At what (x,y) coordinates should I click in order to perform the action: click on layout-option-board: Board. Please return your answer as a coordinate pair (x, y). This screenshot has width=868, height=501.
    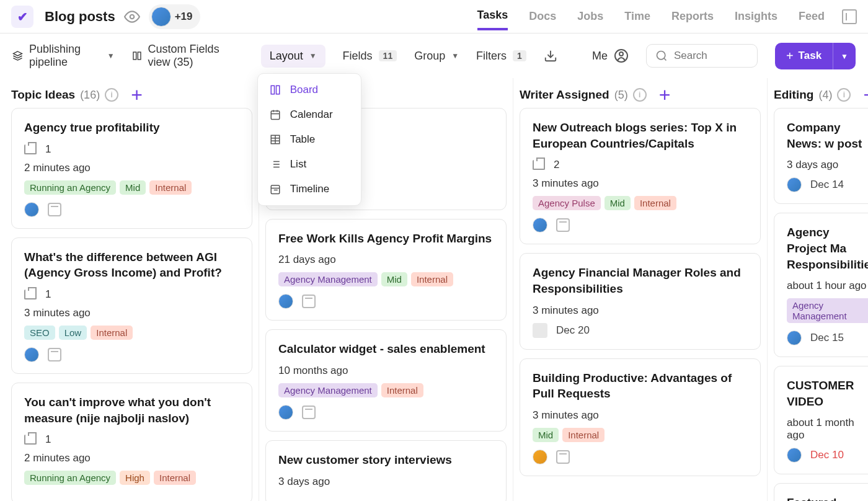
    Looking at the image, I should click on (309, 90).